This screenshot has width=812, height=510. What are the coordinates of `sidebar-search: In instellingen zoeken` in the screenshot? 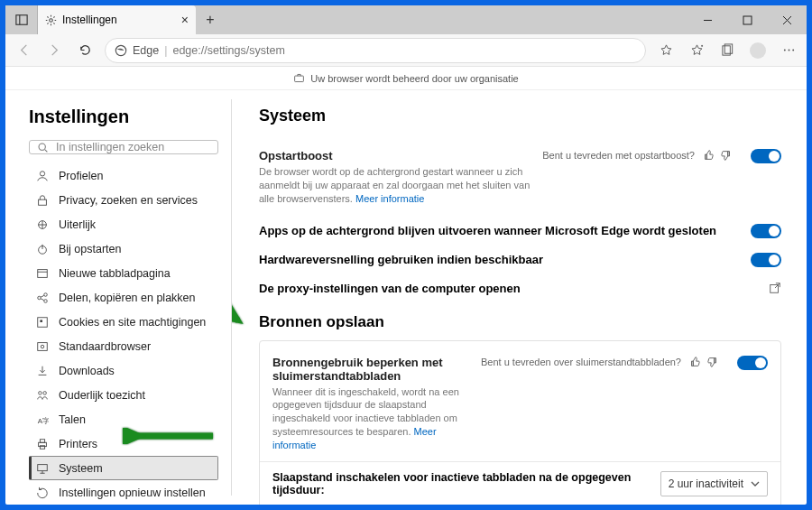 It's located at (124, 147).